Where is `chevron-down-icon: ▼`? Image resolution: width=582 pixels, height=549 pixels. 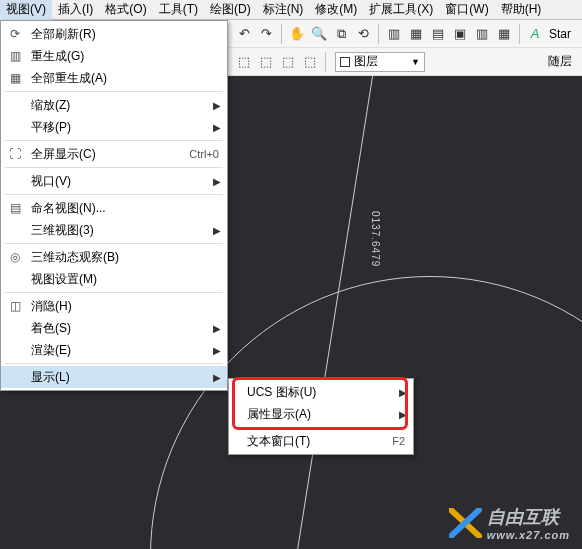 chevron-down-icon: ▼ is located at coordinates (416, 62).